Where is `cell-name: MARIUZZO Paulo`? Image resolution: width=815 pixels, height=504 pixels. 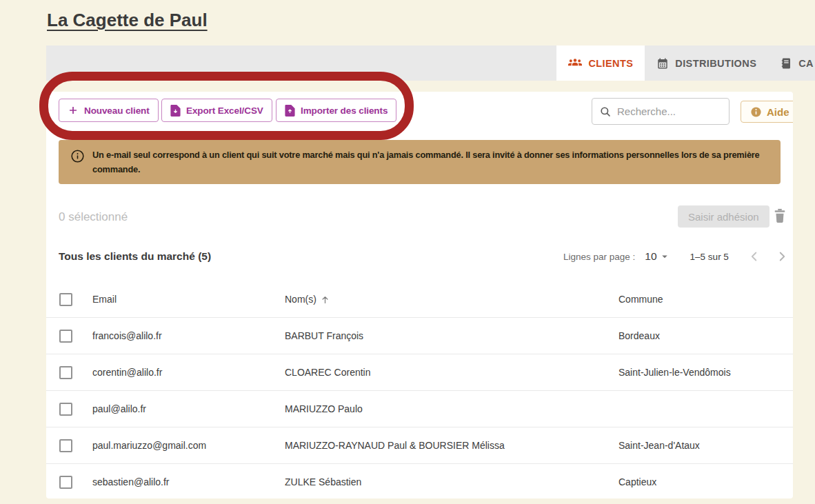
cell-name: MARIUZZO Paulo is located at coordinates (452, 409).